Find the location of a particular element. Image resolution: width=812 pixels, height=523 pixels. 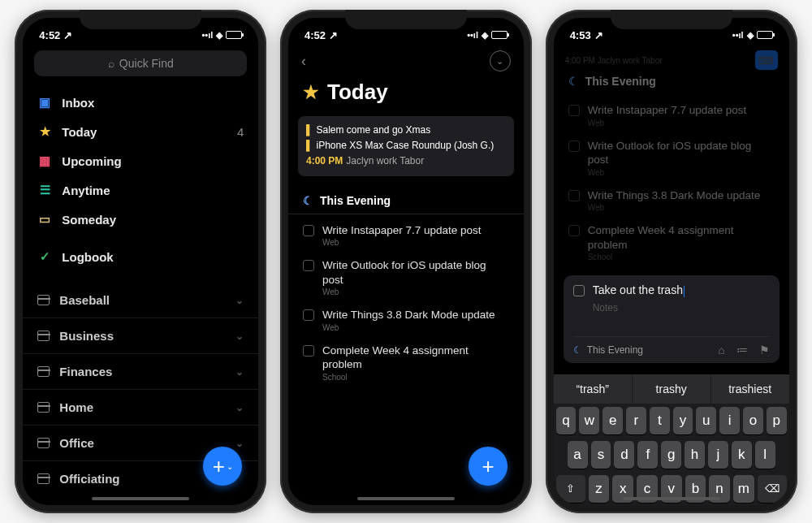

new-task-notes-input: Notes is located at coordinates (672, 317).